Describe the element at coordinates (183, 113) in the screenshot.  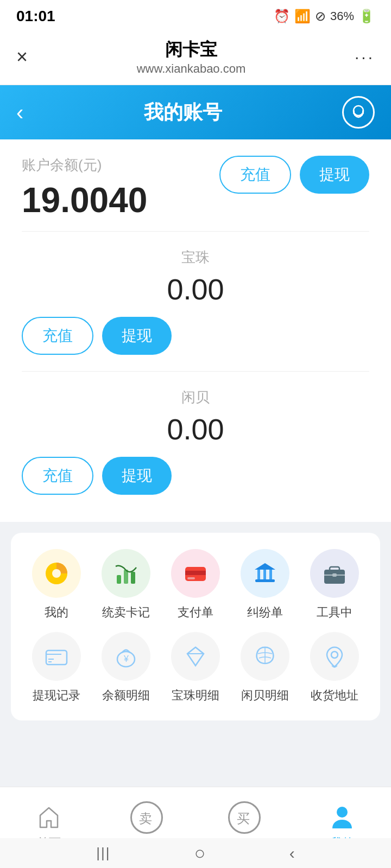
I see `page-title: 我的账号` at that location.